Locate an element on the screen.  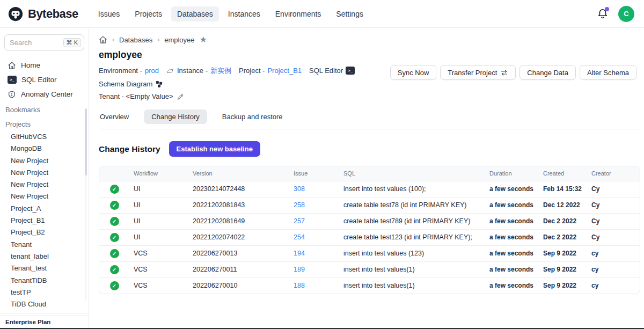
shield-icon is located at coordinates (12, 94).